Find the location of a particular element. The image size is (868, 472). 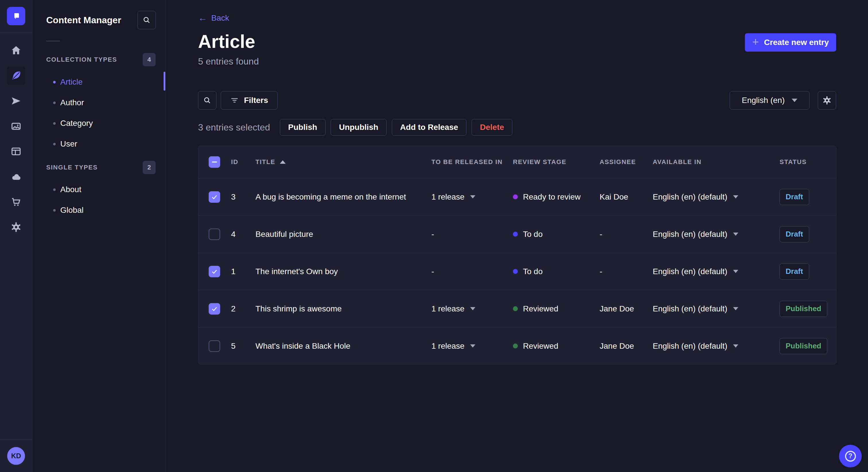

cell-assignee: Kai Doe is located at coordinates (626, 197).